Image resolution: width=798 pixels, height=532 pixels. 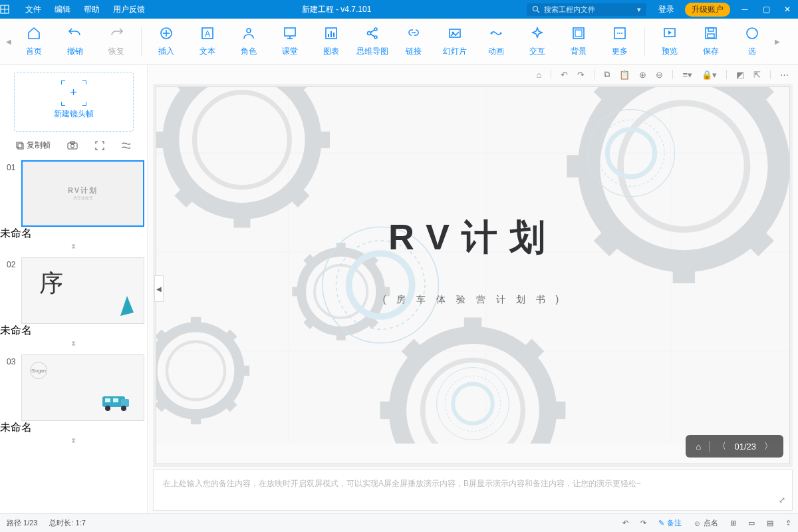 What do you see at coordinates (9, 9) in the screenshot?
I see `app-logo-icon` at bounding box center [9, 9].